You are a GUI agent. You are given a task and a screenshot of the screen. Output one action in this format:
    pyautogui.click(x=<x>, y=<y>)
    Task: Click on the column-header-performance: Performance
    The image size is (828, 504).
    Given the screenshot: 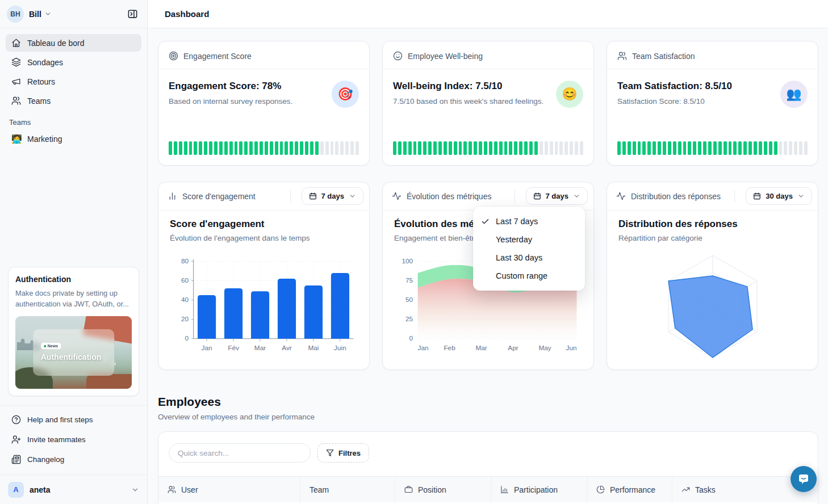 What is the action you would take?
    pyautogui.click(x=630, y=489)
    